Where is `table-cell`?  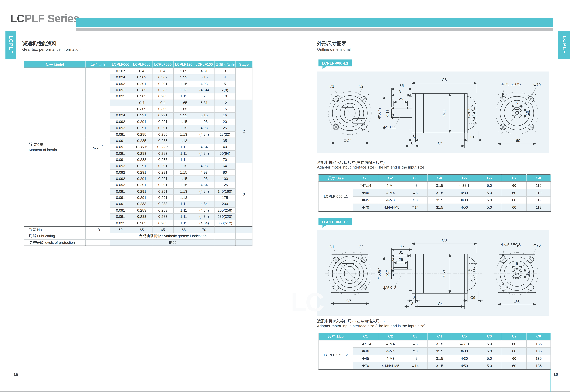 table-cell is located at coordinates (244, 230).